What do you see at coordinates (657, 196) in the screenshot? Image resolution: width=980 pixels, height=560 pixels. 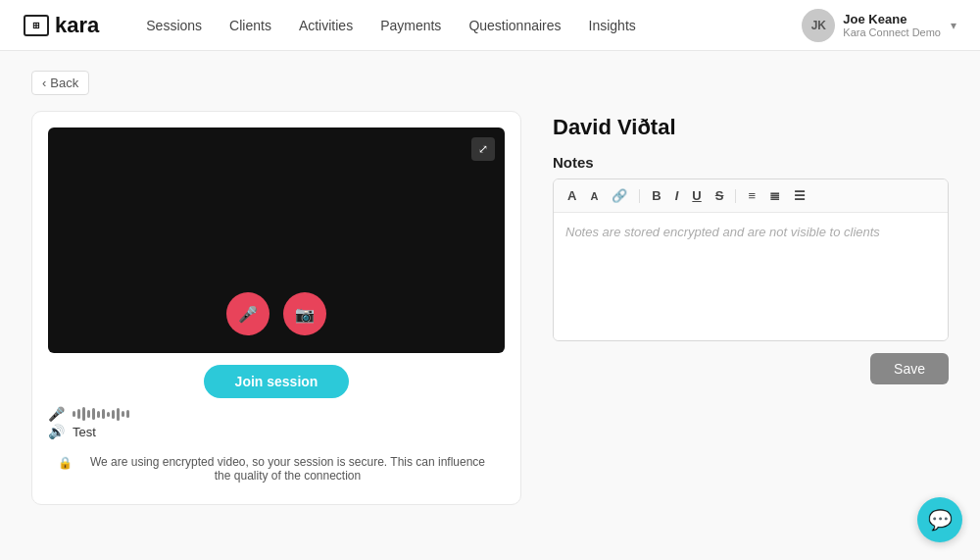 I see `toolbar-bold: B` at bounding box center [657, 196].